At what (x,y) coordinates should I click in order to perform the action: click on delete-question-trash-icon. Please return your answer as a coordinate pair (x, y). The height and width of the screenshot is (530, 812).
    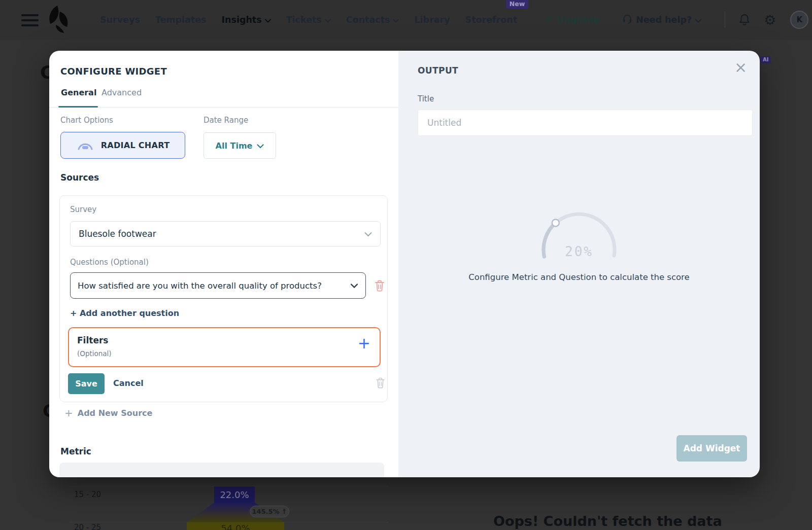
    Looking at the image, I should click on (380, 286).